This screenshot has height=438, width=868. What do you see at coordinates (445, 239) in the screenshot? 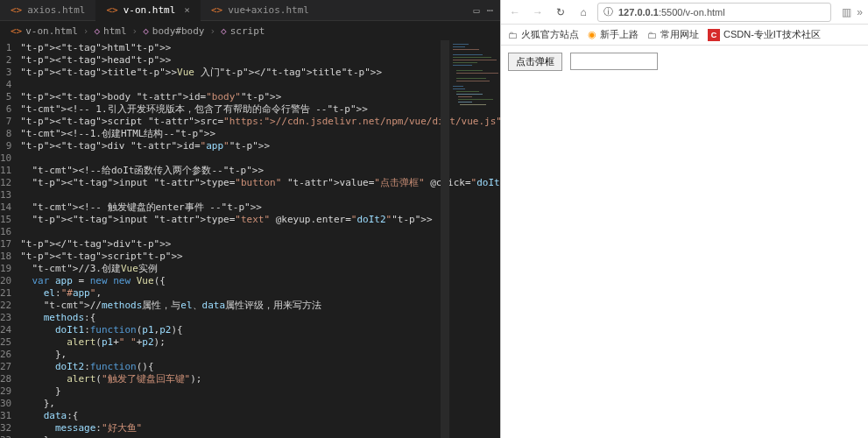
I see `scrollbar-vertical` at bounding box center [445, 239].